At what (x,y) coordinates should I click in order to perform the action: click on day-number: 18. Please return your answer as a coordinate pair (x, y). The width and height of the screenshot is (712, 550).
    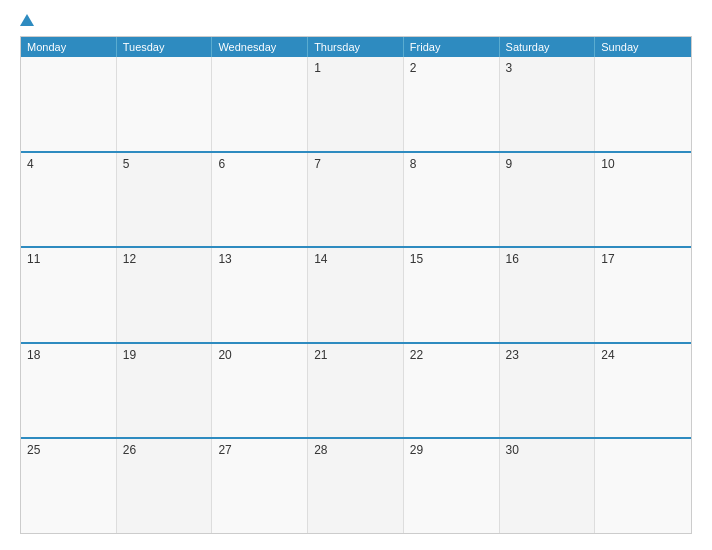
    Looking at the image, I should click on (68, 355).